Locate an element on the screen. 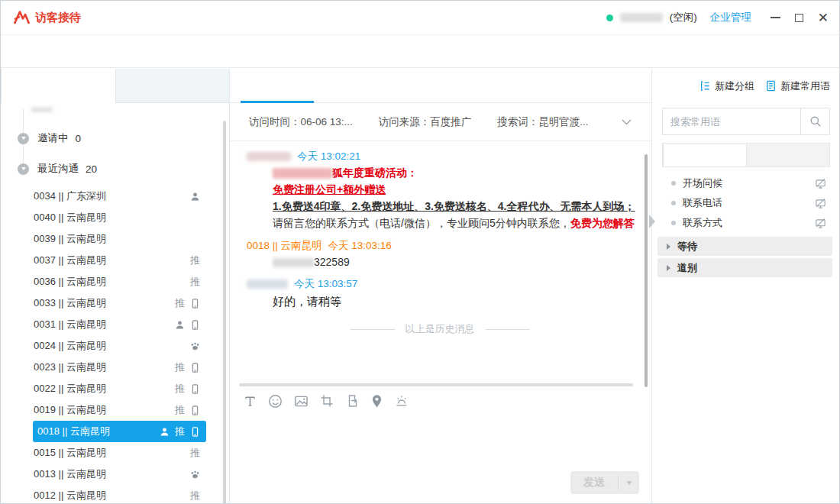 This screenshot has width=840, height=504. quick-reply-label: 联系方式 is located at coordinates (748, 223).